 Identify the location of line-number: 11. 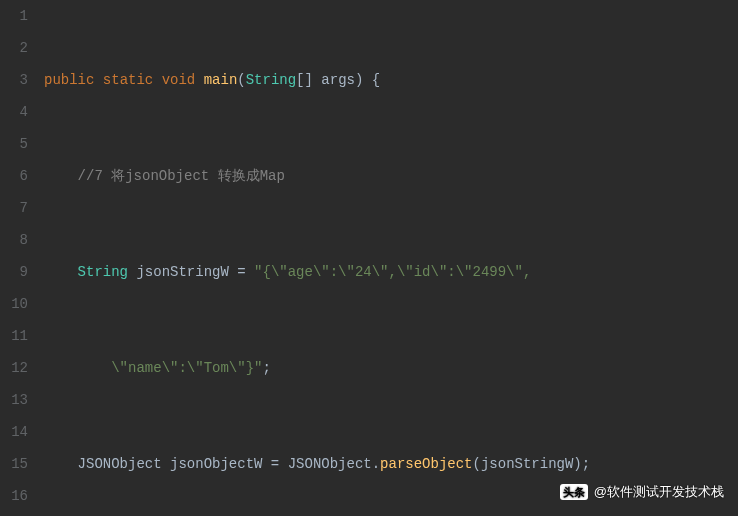
(14, 336).